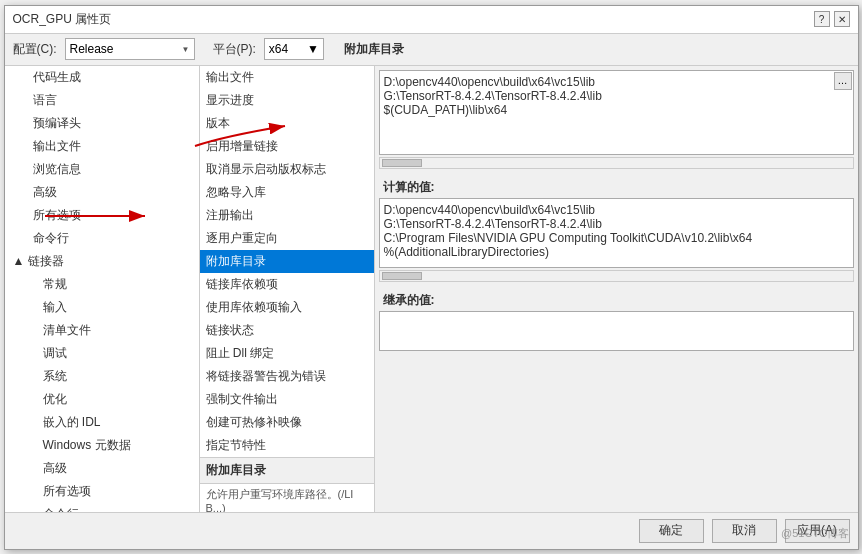 Image resolution: width=862 pixels, height=554 pixels. Describe the element at coordinates (287, 216) in the screenshot. I see `mid-item-regoutput: 注册输出` at that location.